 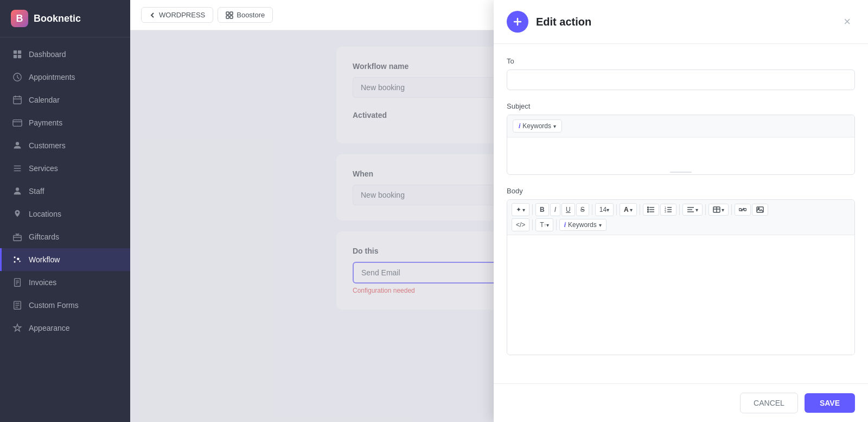 What do you see at coordinates (628, 210) in the screenshot?
I see `tb-fontcolor-btn: A ▾` at bounding box center [628, 210].